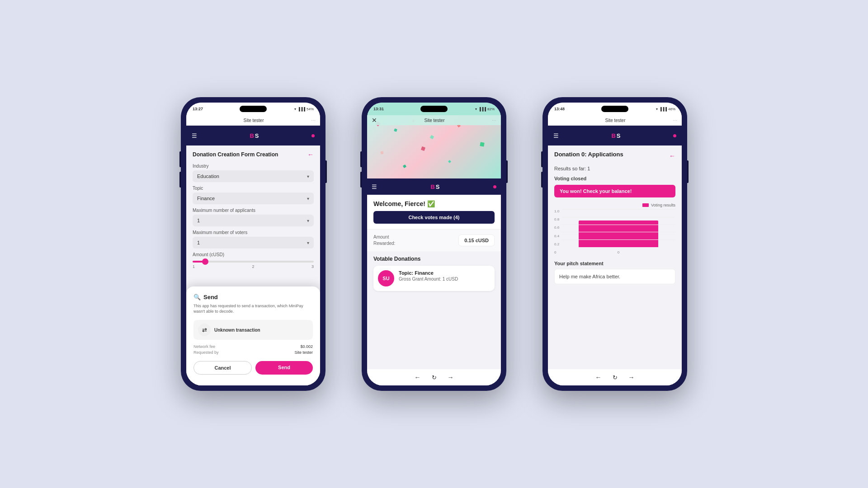 Image resolution: width=868 pixels, height=488 pixels. What do you see at coordinates (253, 332) in the screenshot?
I see `send-modal: 🔍 Send This app has requested to send a …` at bounding box center [253, 332].